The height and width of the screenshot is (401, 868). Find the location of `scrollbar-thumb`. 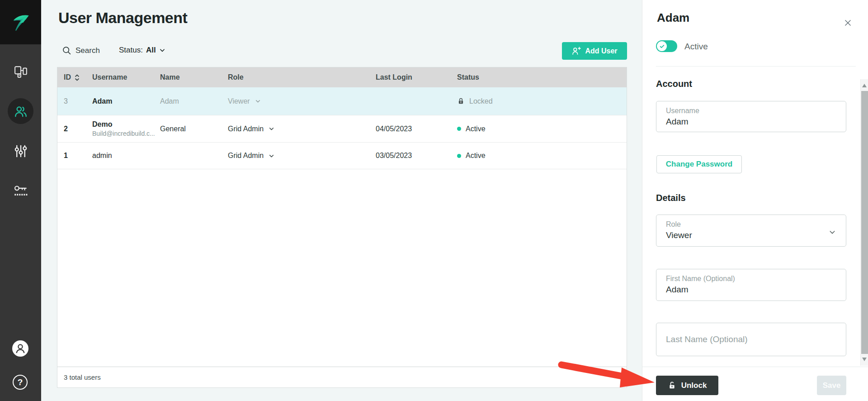

scrollbar-thumb is located at coordinates (864, 223).